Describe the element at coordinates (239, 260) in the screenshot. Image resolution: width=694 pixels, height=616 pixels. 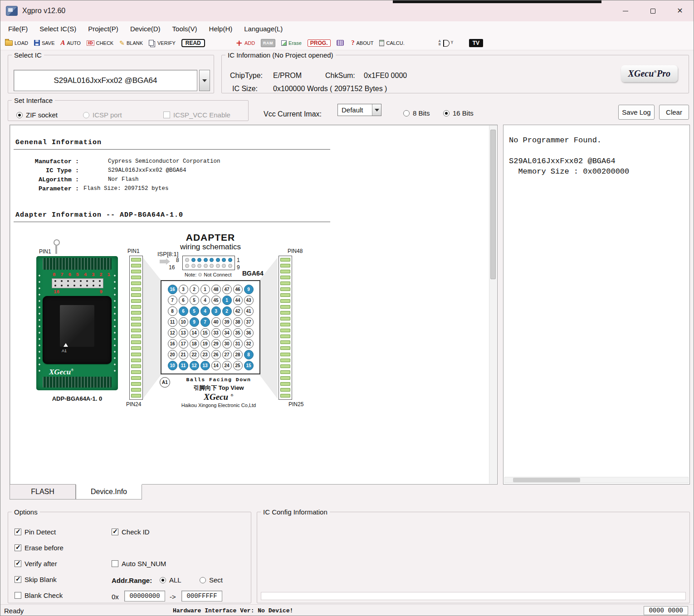
I see `isp-pin1-label: 1` at that location.